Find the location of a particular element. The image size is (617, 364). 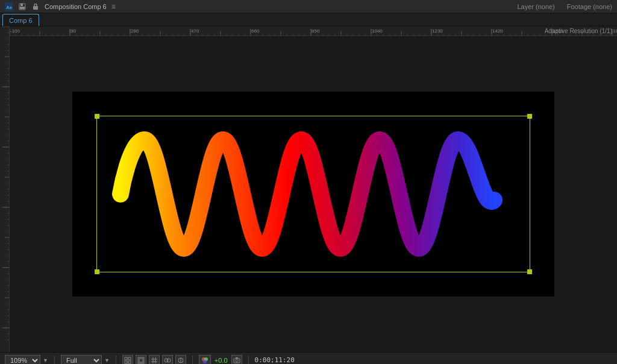

tab-bar: Comp 6 is located at coordinates (308, 20).